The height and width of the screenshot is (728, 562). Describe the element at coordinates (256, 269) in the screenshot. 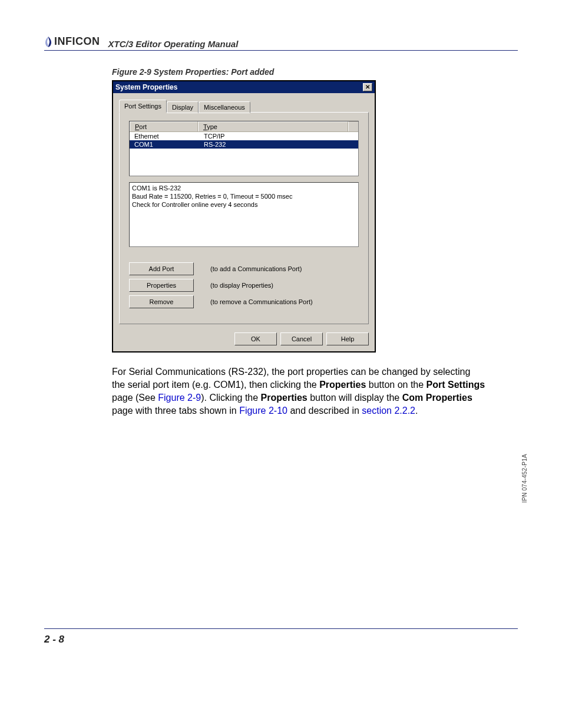

I see `action-desc: (to add a Communications Port)` at that location.